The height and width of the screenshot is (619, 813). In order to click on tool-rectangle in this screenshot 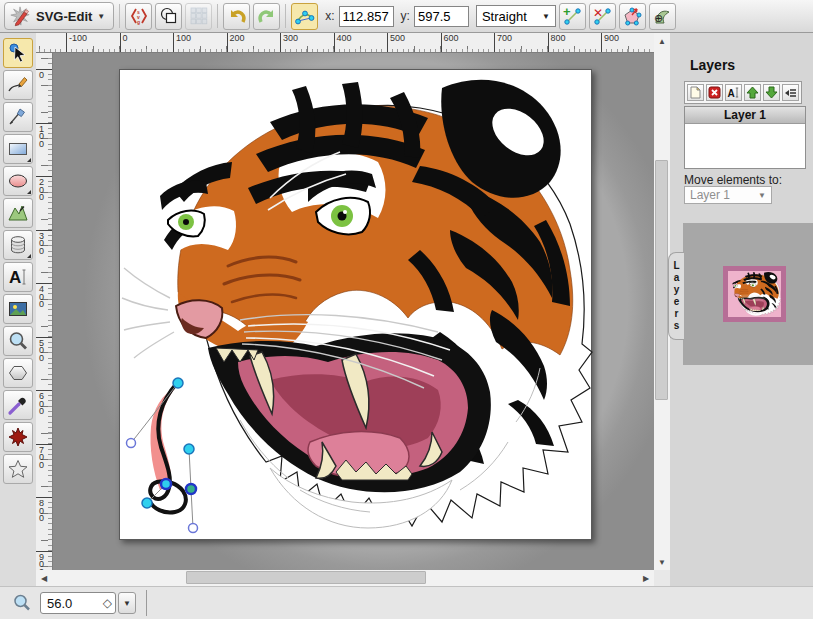, I will do `click(18, 149)`.